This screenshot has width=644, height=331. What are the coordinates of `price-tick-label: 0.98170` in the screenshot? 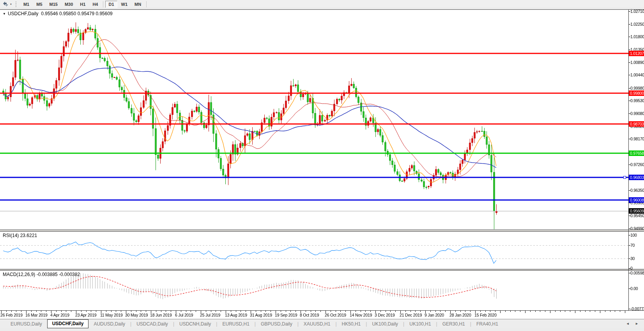 It's located at (636, 139).